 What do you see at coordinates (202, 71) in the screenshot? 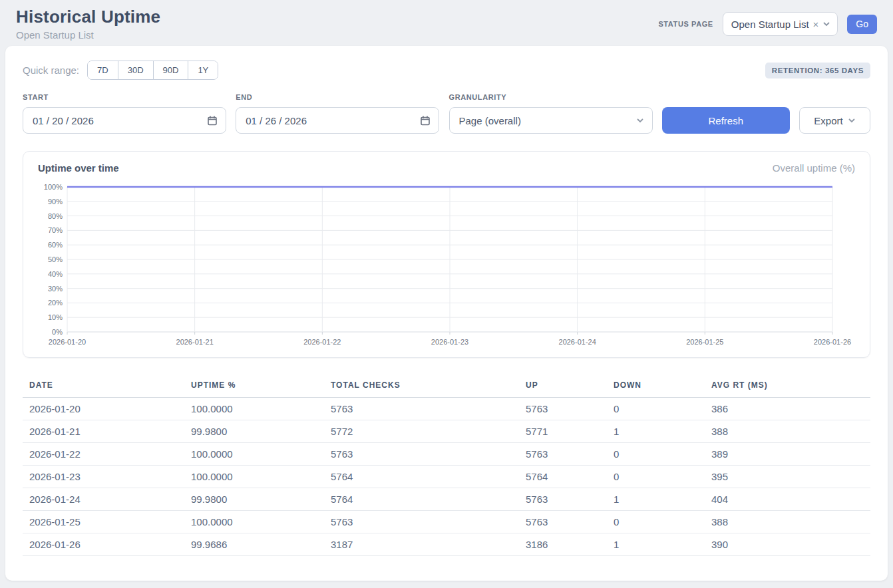
I see `quick-range-1y: 1Y` at bounding box center [202, 71].